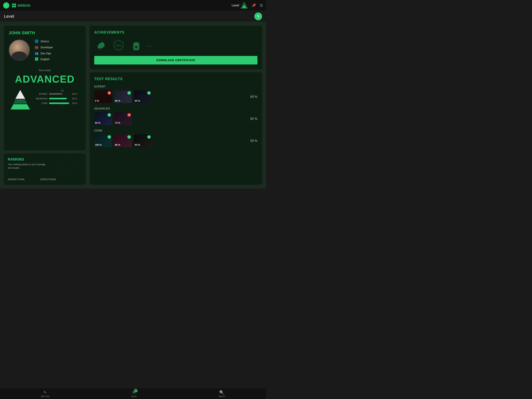 This screenshot has height=399, width=532. I want to click on role-row: 💼 Developer, so click(44, 47).